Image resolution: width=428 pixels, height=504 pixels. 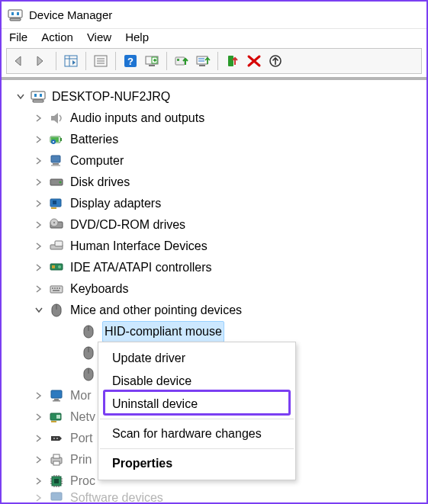 What do you see at coordinates (56, 396) in the screenshot?
I see `monitor-icon` at bounding box center [56, 396].